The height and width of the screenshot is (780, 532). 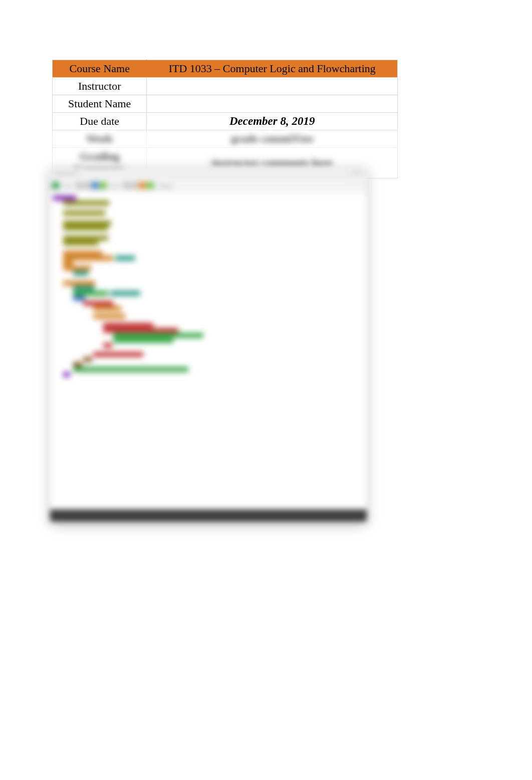 What do you see at coordinates (100, 86) in the screenshot?
I see `info-label: Instructor` at bounding box center [100, 86].